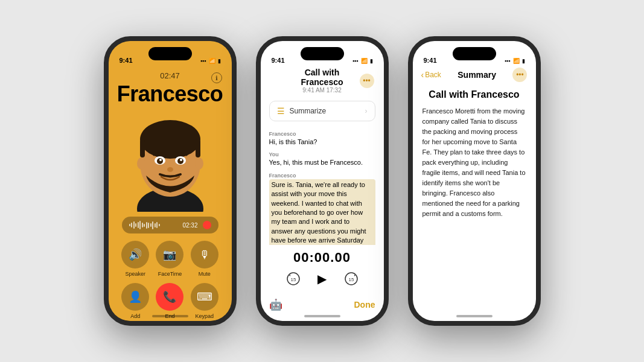  Describe the element at coordinates (474, 163) in the screenshot. I see `summary-body-text: Francesco Moretti from the moving compan…` at that location.